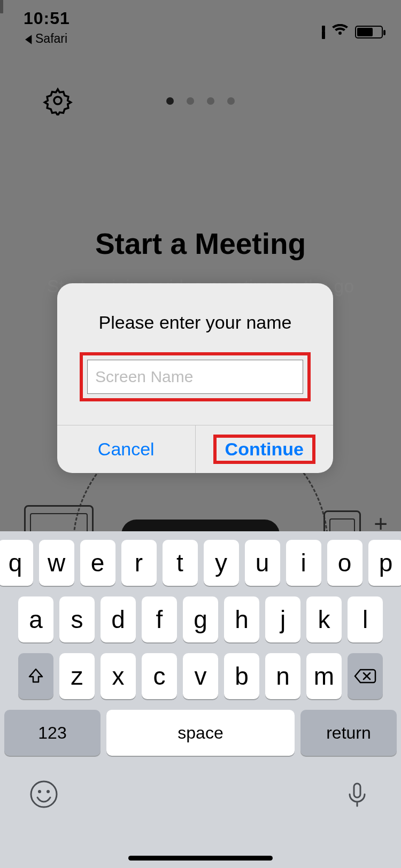  Describe the element at coordinates (324, 619) in the screenshot. I see `key-k: k` at that location.